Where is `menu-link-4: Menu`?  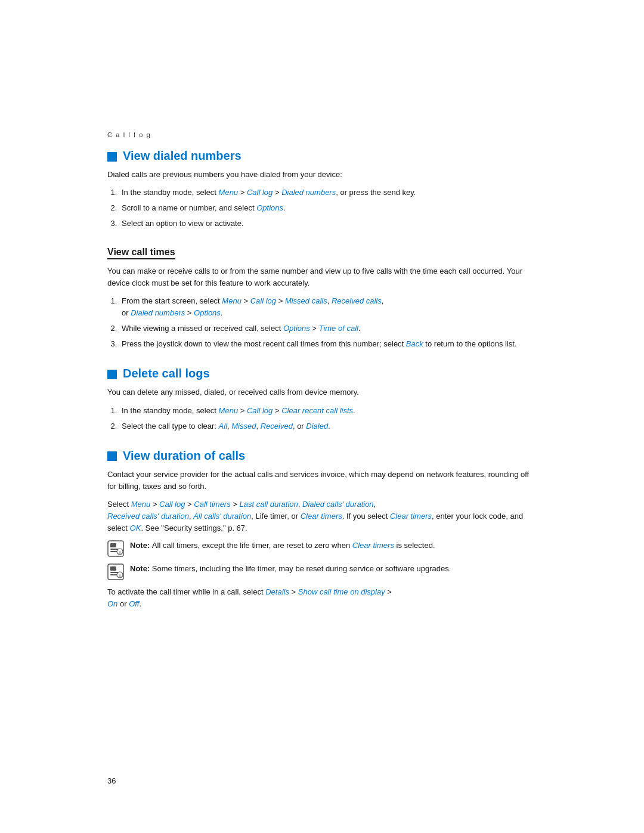 menu-link-4: Menu is located at coordinates (141, 504).